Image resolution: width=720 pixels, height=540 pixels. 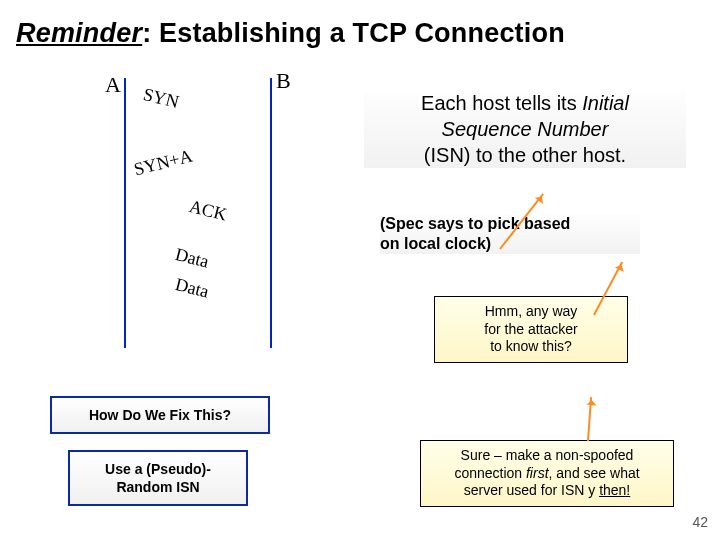 I want to click on host-b-label: B, so click(x=284, y=81).